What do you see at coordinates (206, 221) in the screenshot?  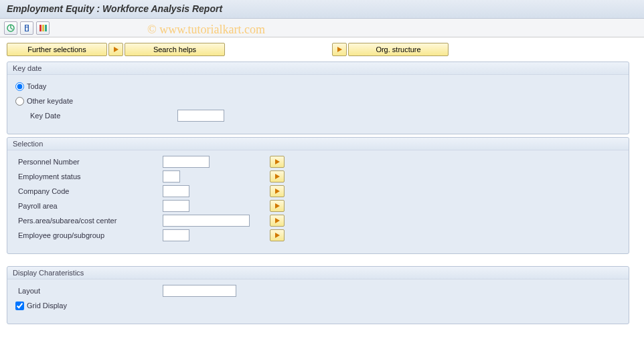 I see `input-pers-area` at bounding box center [206, 221].